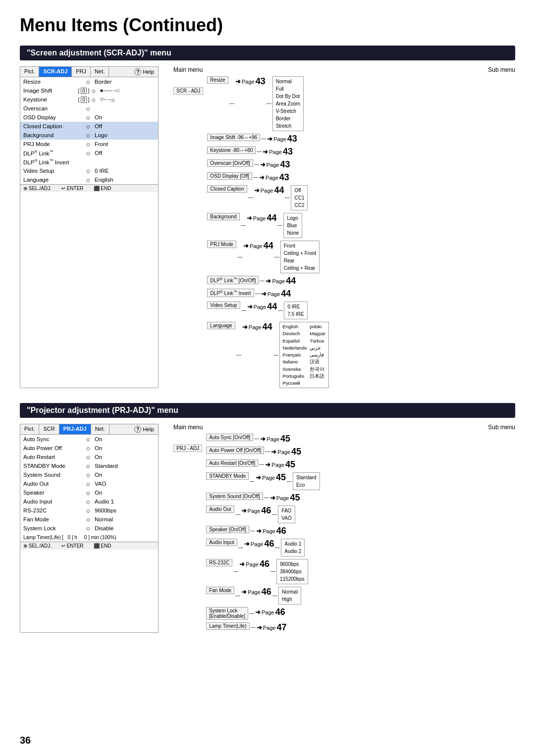 This screenshot has width=535, height=756. Describe the element at coordinates (344, 427) in the screenshot. I see `prj-adj-diagram-header: Main menu Sub menu` at that location.